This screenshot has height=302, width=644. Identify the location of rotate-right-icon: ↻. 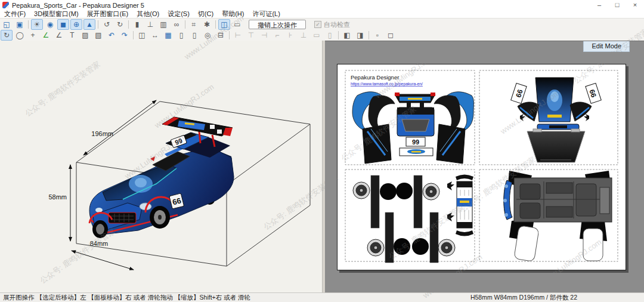
(120, 24).